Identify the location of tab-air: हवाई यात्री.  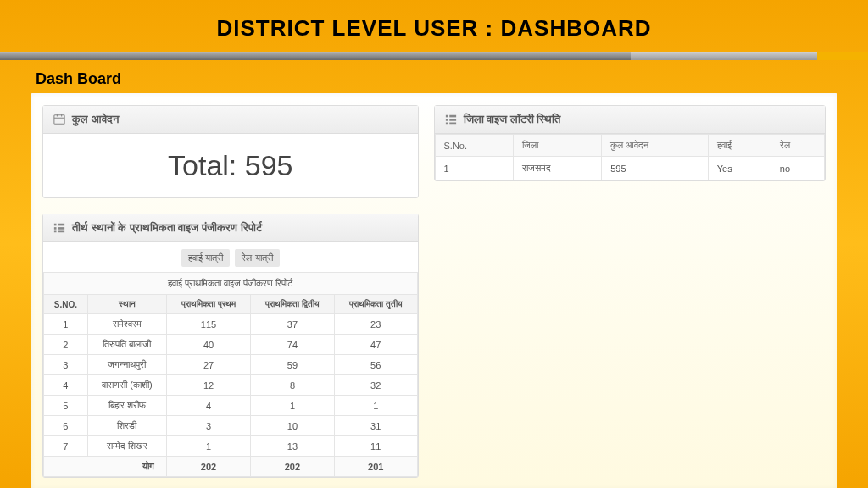
(205, 258).